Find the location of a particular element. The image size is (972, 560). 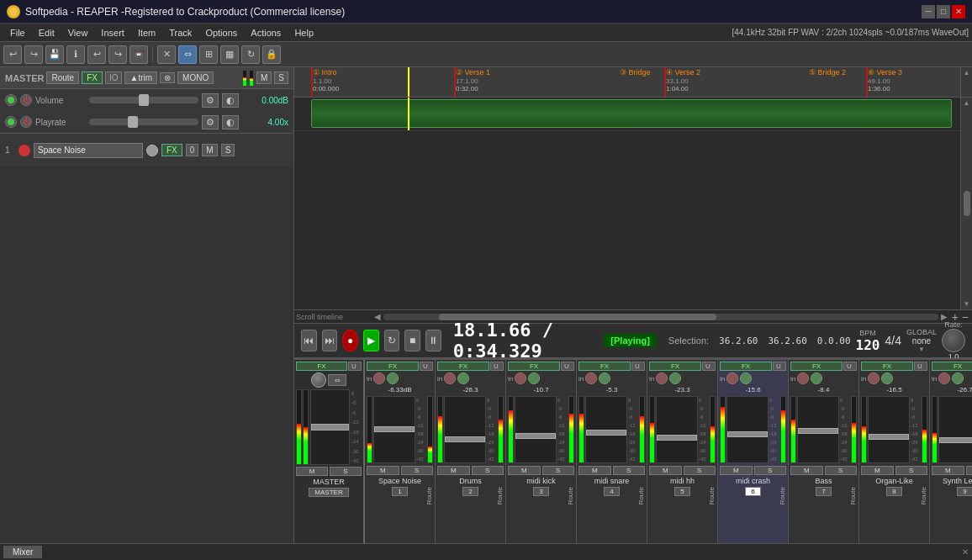

ch-num-btn-0: 1 is located at coordinates (399, 491).